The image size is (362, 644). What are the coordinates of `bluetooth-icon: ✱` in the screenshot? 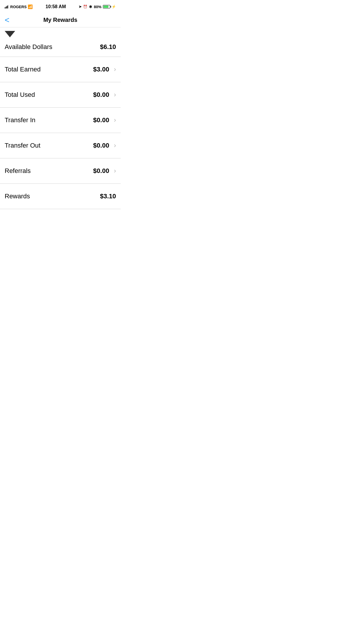 It's located at (91, 7).